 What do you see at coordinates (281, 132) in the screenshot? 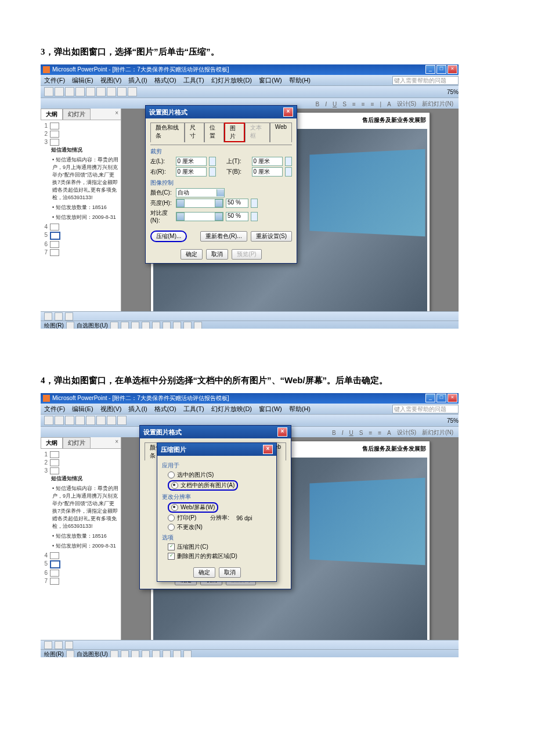
I see `tab-web: Web` at bounding box center [281, 132].